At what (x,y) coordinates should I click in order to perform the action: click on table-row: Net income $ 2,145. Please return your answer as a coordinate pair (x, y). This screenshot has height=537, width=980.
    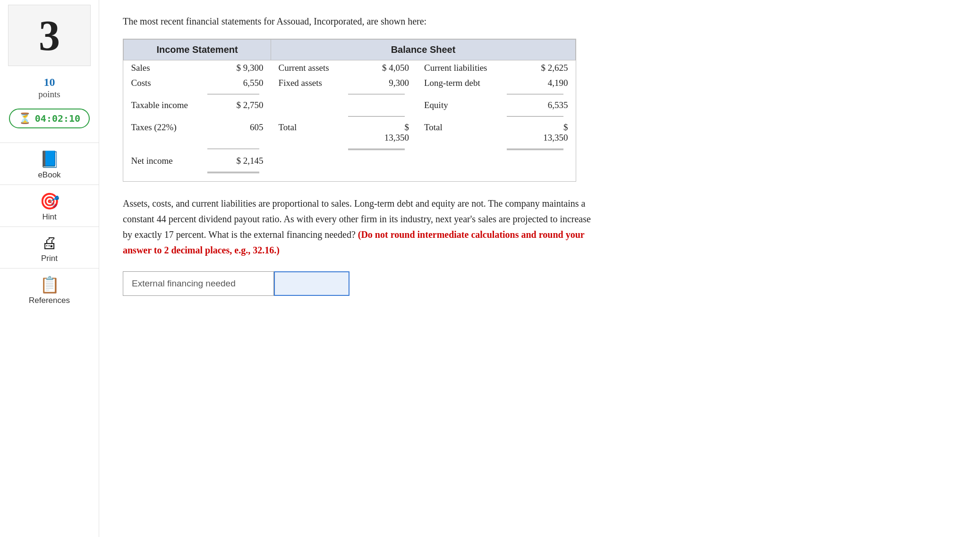
    Looking at the image, I should click on (349, 161).